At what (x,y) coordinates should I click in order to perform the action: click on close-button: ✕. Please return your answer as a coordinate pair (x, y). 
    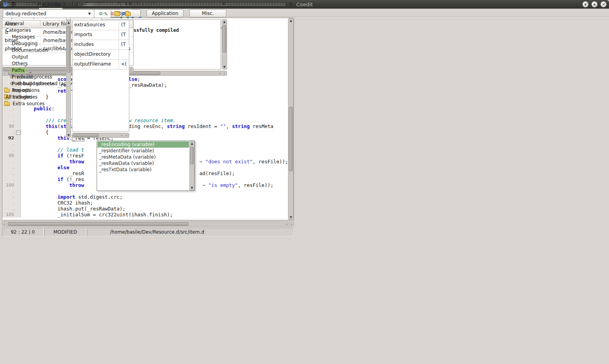
    Looking at the image, I should click on (603, 4).